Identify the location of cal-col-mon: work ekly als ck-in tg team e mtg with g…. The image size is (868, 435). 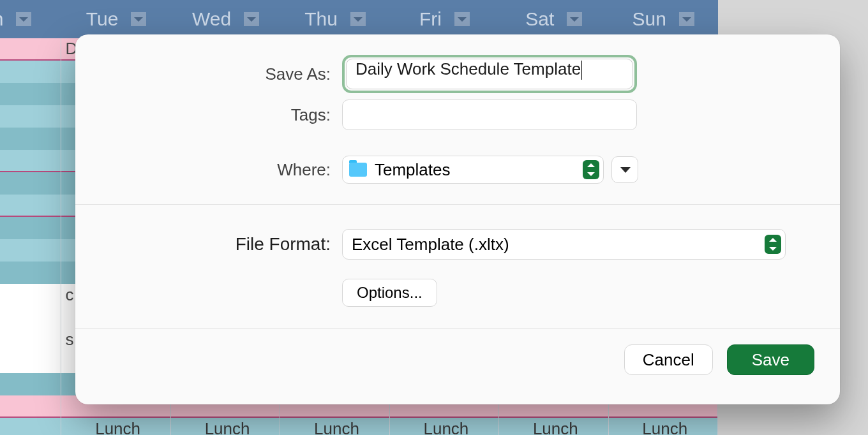
(31, 237).